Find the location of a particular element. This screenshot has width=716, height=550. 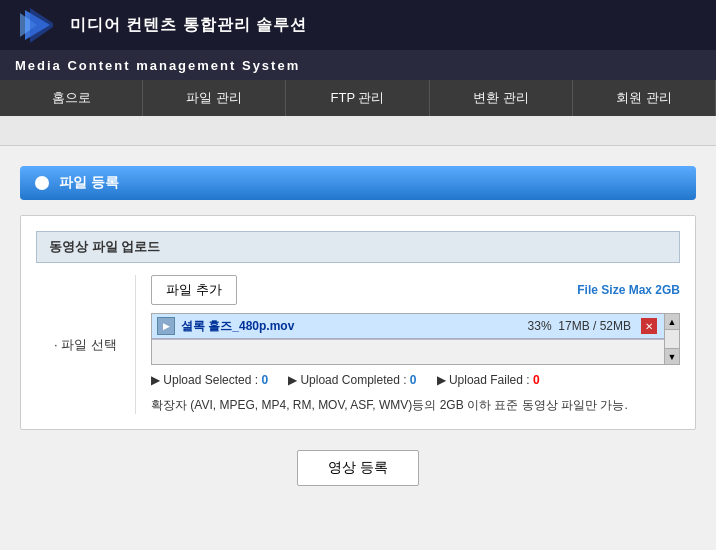

nav-item-home: 홈으로 is located at coordinates (72, 98).